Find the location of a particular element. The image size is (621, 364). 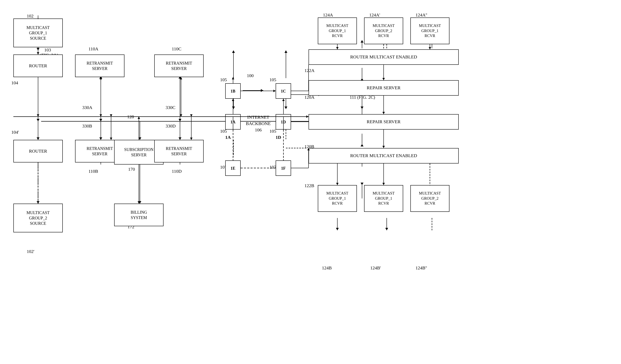

label-110A: 110A is located at coordinates (93, 49).